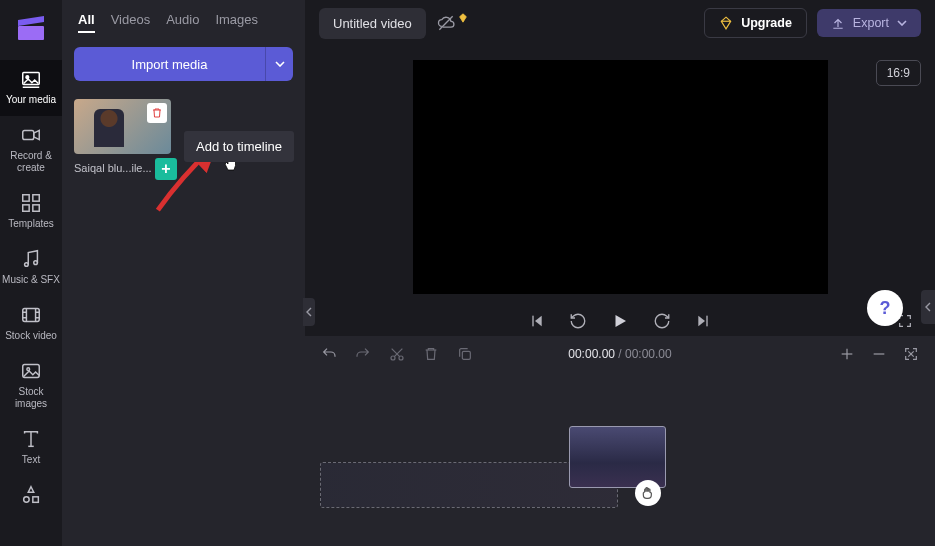  Describe the element at coordinates (452, 23) in the screenshot. I see `visibility-toggle` at that location.